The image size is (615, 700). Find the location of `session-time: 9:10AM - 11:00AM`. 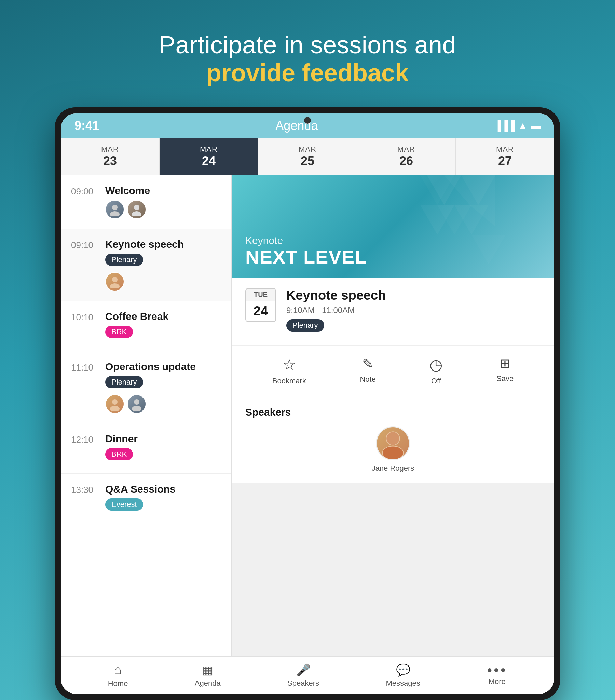

session-time: 9:10AM - 11:00AM is located at coordinates (413, 310).